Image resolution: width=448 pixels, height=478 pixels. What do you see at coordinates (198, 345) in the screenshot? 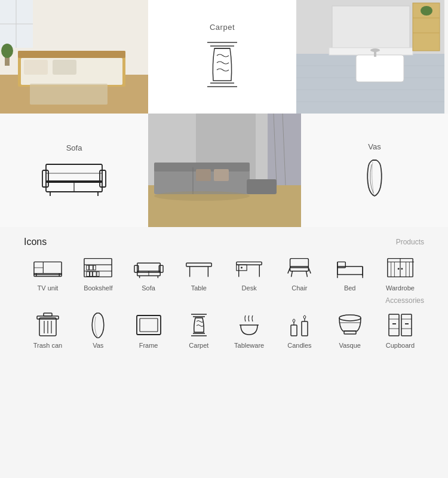
I see `carpet-accessory-label: Carpet` at bounding box center [198, 345].